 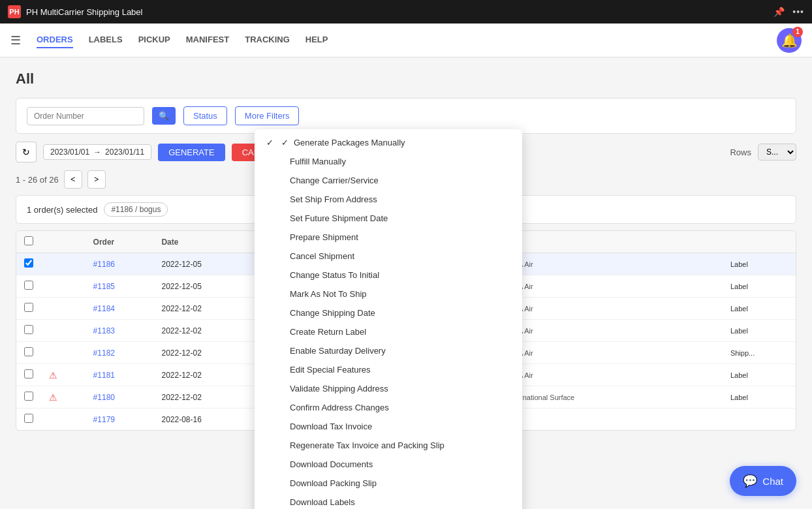 What do you see at coordinates (759, 242) in the screenshot?
I see `col-label` at bounding box center [759, 242].